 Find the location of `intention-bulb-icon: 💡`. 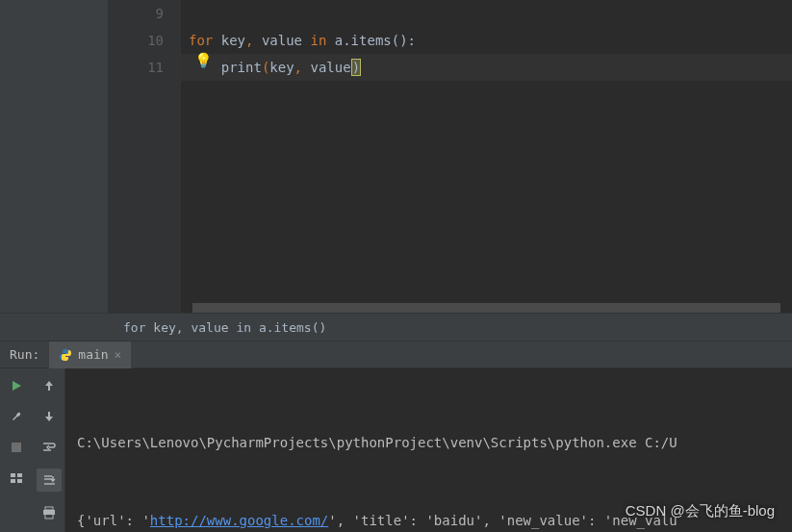

intention-bulb-icon: 💡 is located at coordinates (204, 61).